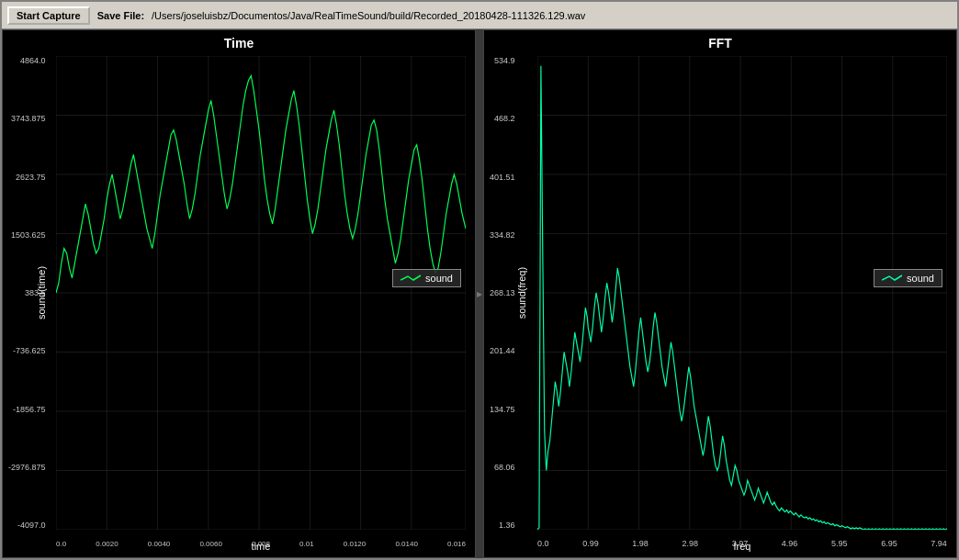 The height and width of the screenshot is (560, 959). I want to click on fft-x-ticks: 0.0 0.99 1.98 2.98 3.97 4.96 5.95 6.95 7…, so click(742, 543).